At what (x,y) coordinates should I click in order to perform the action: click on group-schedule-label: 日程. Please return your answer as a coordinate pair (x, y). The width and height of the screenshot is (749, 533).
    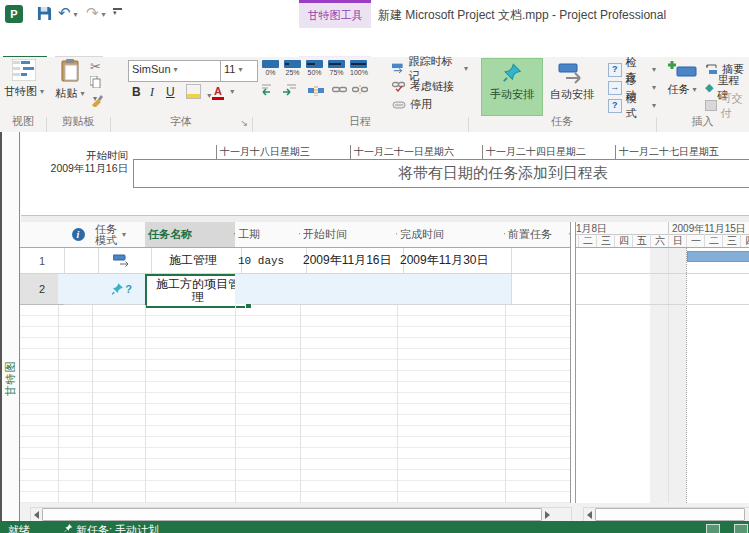
    Looking at the image, I should click on (360, 122).